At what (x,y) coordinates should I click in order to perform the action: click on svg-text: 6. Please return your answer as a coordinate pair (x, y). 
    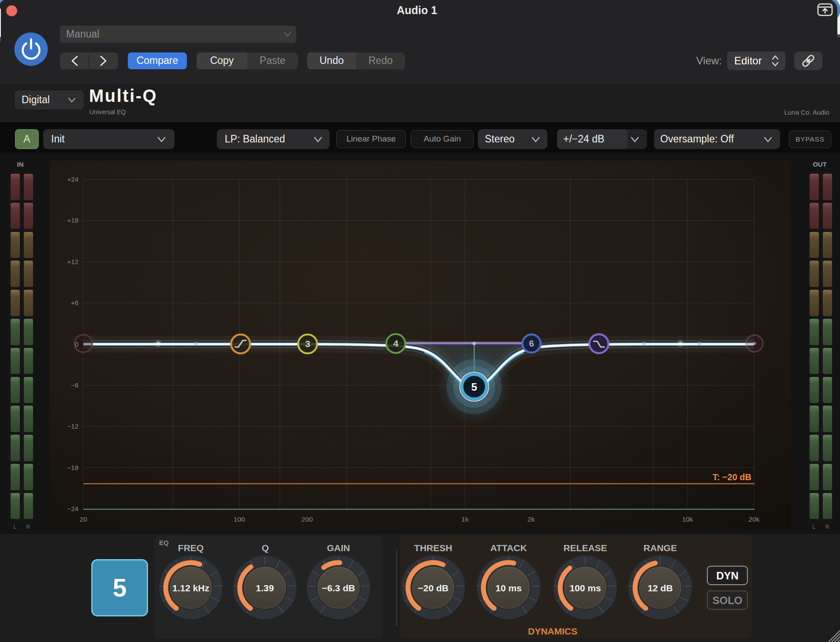
    Looking at the image, I should click on (532, 343).